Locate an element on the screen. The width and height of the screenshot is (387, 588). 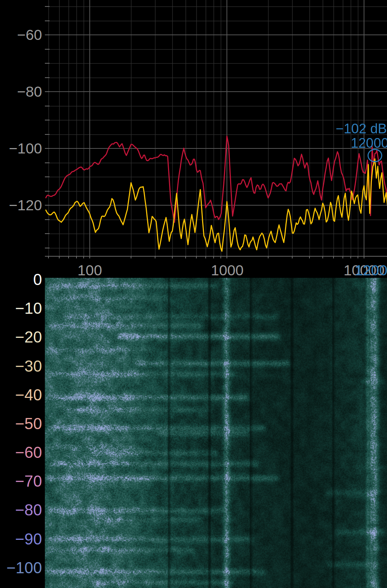
legend-label: −30 is located at coordinates (21, 366).